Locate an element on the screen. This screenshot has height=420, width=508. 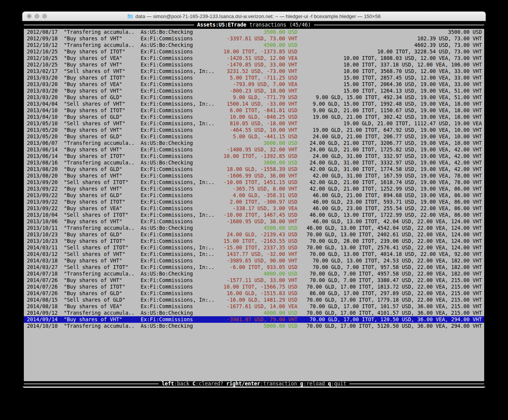
minimize-button is located at coordinates (37, 16).